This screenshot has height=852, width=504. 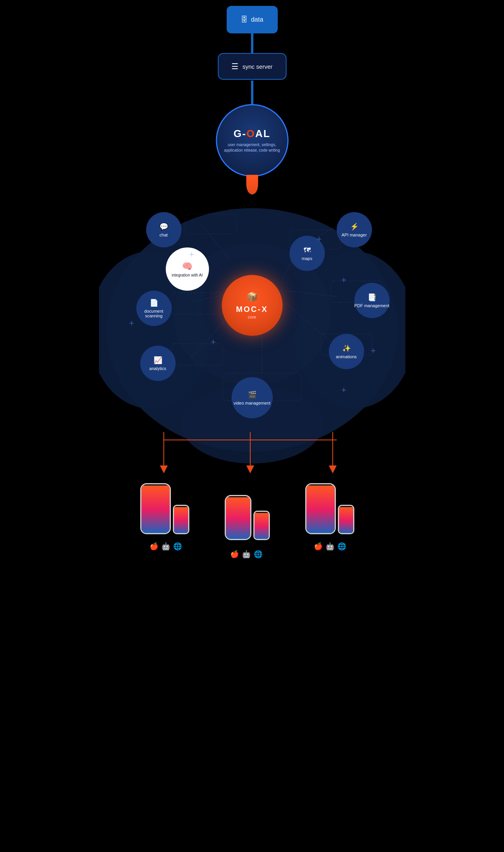 What do you see at coordinates (372, 300) in the screenshot?
I see `pdf-management-node: 📑 PDF management` at bounding box center [372, 300].